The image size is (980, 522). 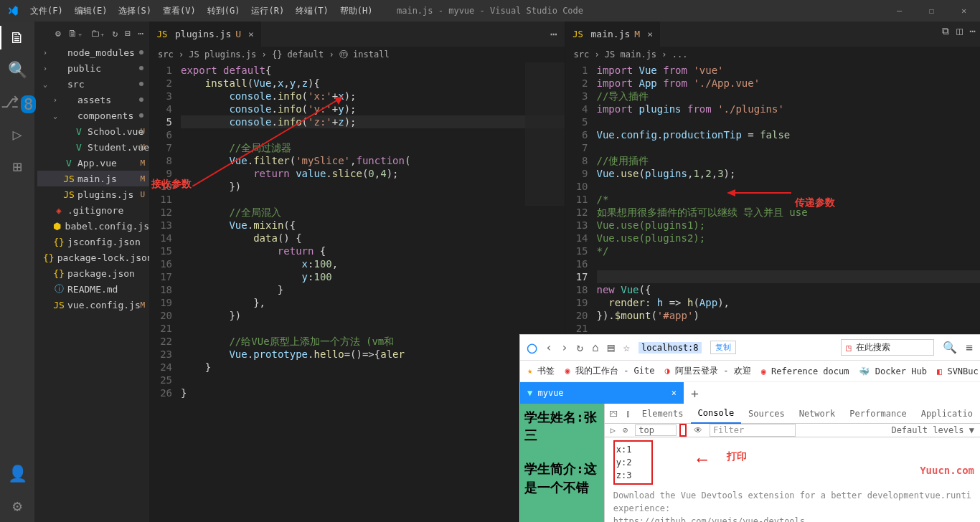 What do you see at coordinates (931, 11) in the screenshot?
I see `window-controls: — ☐ ✕` at bounding box center [931, 11].